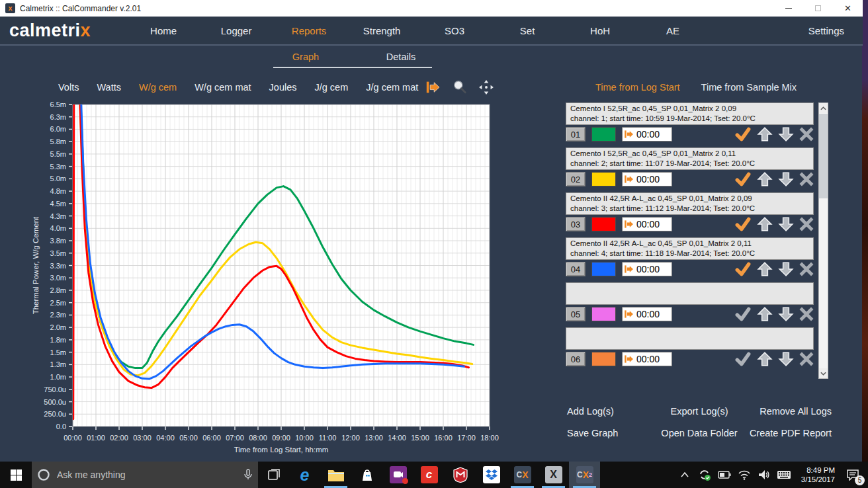 The image size is (868, 488). Describe the element at coordinates (455, 30) in the screenshot. I see `nav-item: SO3` at that location.